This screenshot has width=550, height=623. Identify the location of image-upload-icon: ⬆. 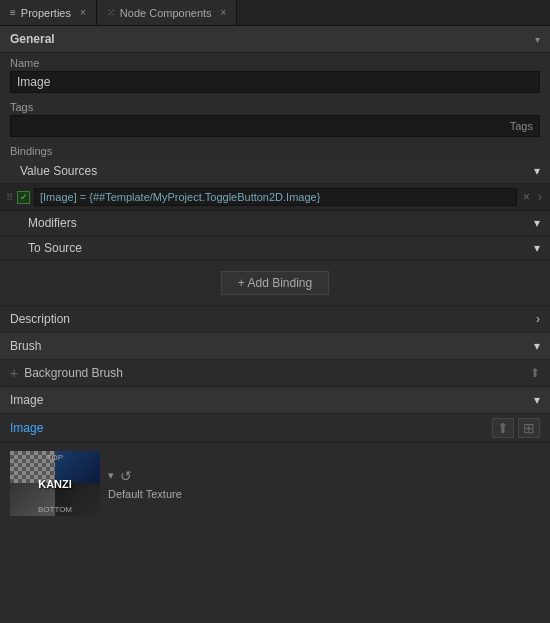
(503, 428).